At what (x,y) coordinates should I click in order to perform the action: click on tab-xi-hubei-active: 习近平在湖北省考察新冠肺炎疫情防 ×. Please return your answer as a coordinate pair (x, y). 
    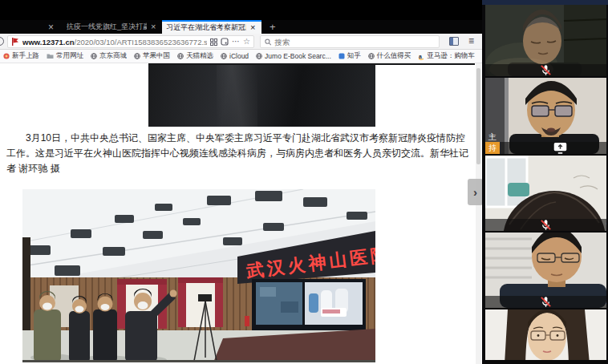
    Looking at the image, I should click on (212, 27).